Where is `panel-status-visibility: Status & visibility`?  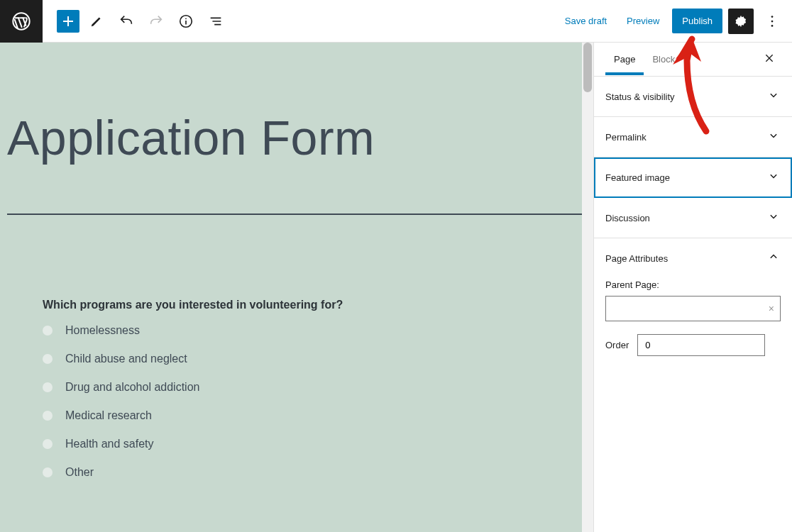
panel-status-visibility: Status & visibility is located at coordinates (693, 96).